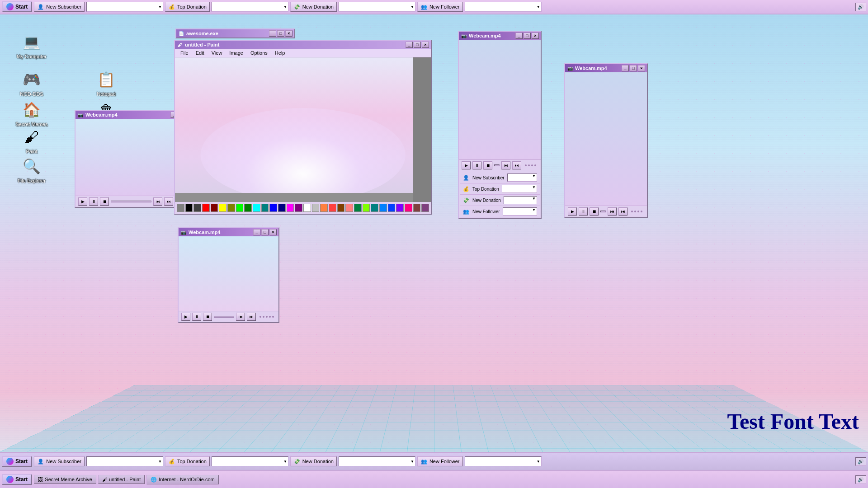  Describe the element at coordinates (522, 178) in the screenshot. I see `alert-subscriber-dropdown: ▼` at that location.